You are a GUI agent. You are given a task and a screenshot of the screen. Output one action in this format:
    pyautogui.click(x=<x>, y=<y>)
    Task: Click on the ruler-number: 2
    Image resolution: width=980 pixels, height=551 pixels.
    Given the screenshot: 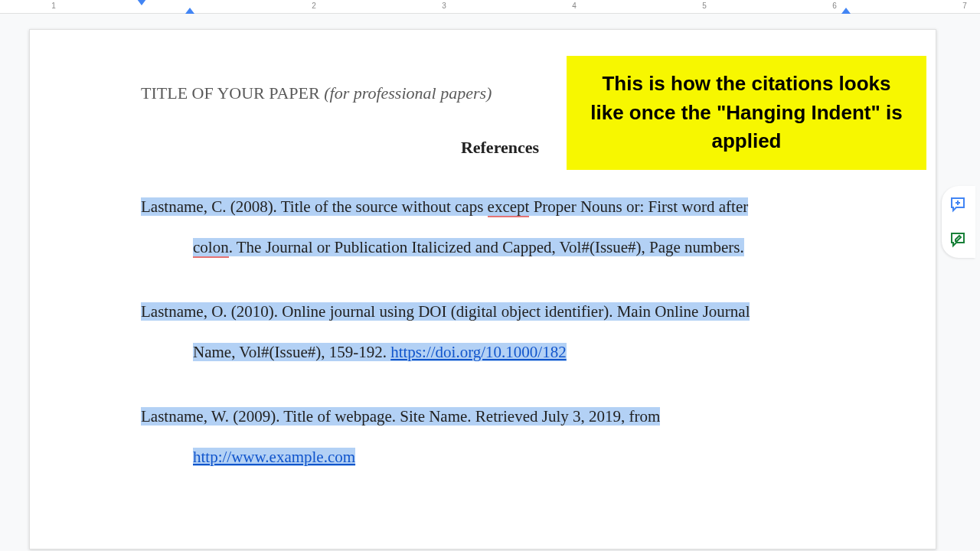 What is the action you would take?
    pyautogui.click(x=314, y=6)
    